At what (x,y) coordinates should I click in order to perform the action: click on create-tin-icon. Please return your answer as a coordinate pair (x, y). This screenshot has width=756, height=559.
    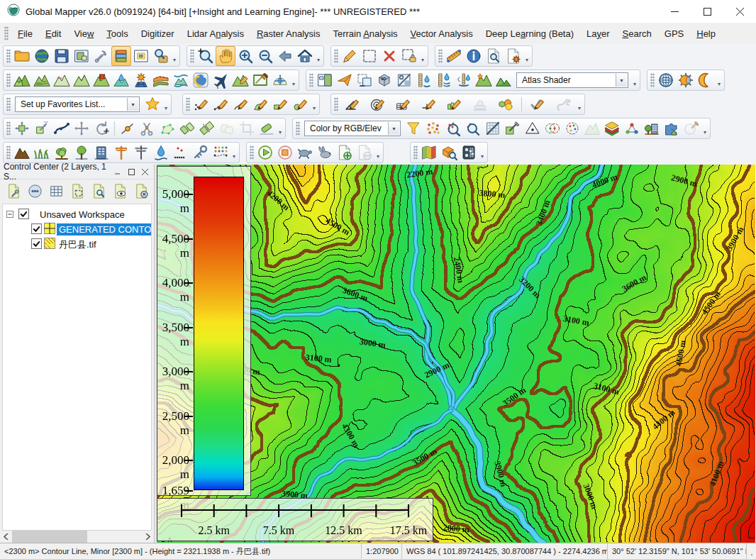
    Looking at the image, I should click on (533, 128).